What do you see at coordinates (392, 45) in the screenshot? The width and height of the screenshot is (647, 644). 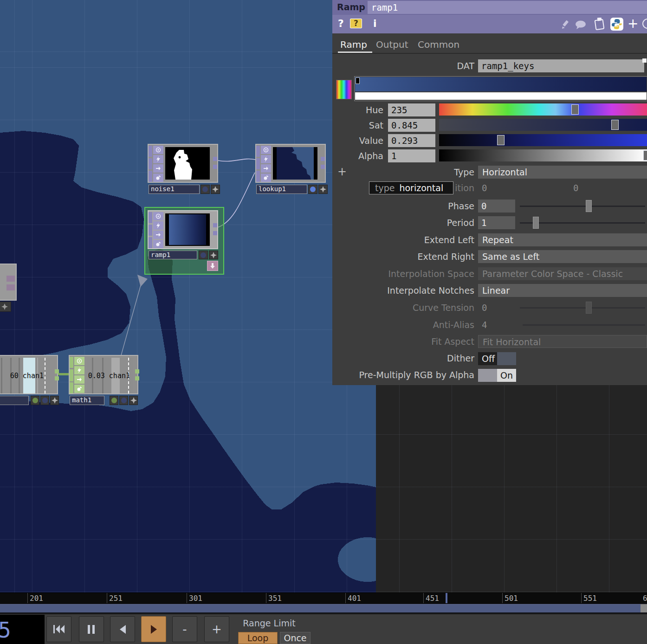 I see `tab-output: Output` at bounding box center [392, 45].